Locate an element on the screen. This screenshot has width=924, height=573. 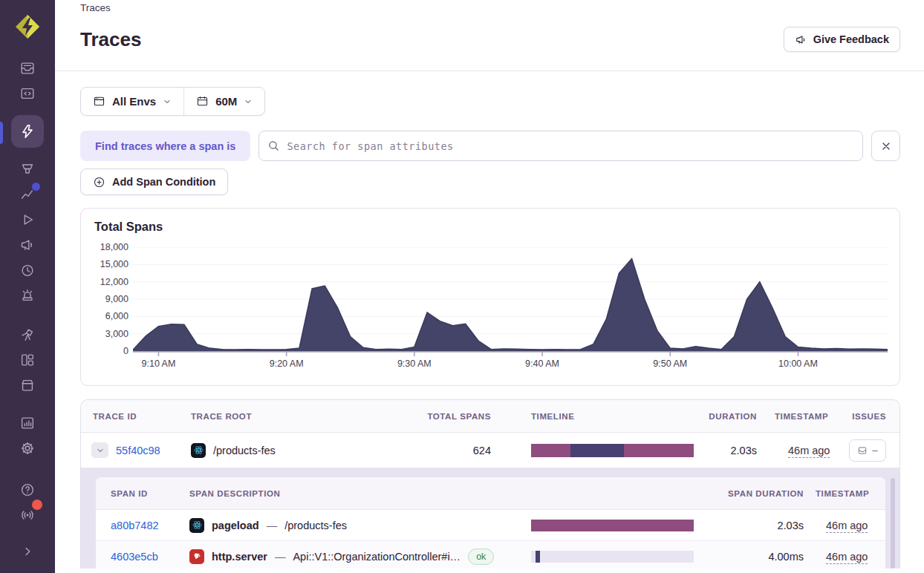
trace-root-label: /products-fes is located at coordinates (244, 451).